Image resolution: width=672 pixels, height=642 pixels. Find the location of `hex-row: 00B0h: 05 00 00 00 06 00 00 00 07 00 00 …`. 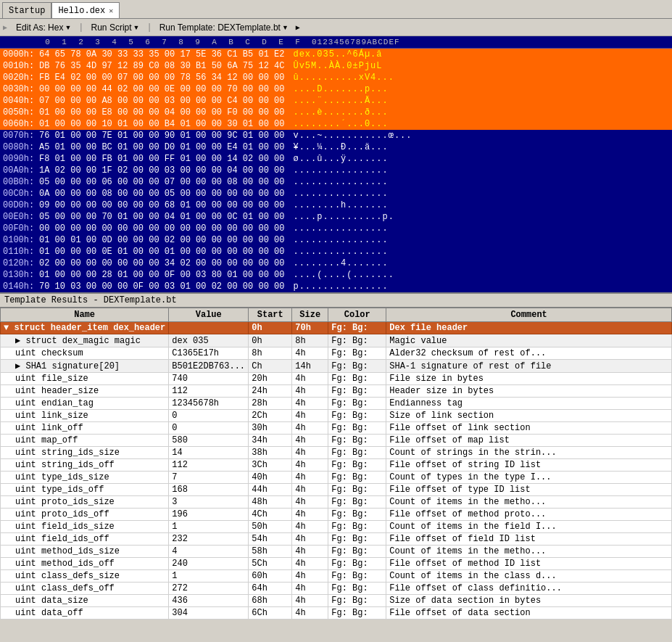

hex-row: 00B0h: 05 00 00 00 06 00 00 00 07 00 00 … is located at coordinates (336, 182).